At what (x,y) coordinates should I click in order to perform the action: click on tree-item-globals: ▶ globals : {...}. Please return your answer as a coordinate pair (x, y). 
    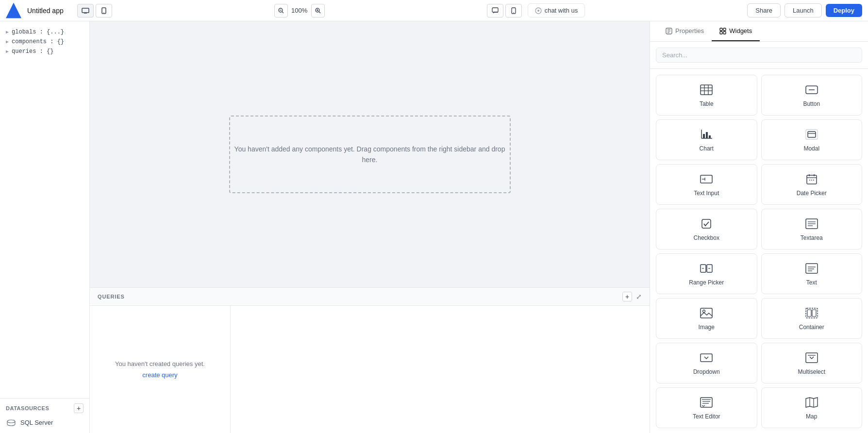
    Looking at the image, I should click on (45, 32).